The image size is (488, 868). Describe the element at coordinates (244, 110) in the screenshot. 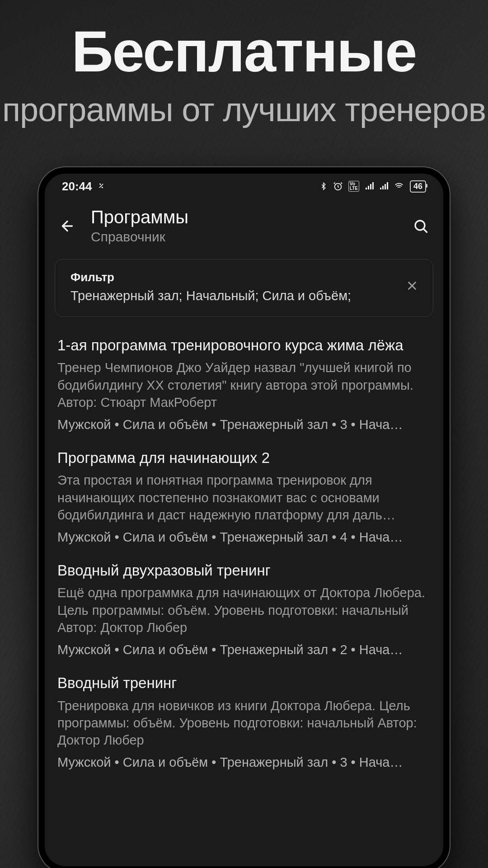

I see `promo-subline: программы от лучших тренеров` at that location.